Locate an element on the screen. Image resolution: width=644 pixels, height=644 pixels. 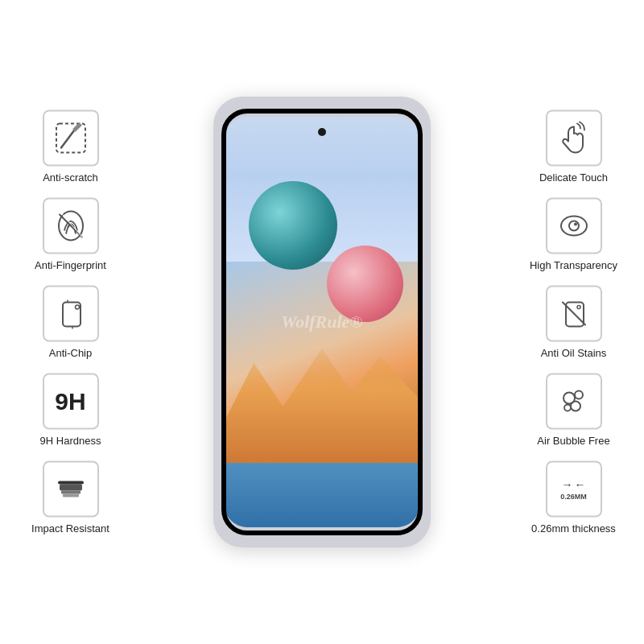
feature-air-bubble-free: Air Bubble Free is located at coordinates (573, 411).